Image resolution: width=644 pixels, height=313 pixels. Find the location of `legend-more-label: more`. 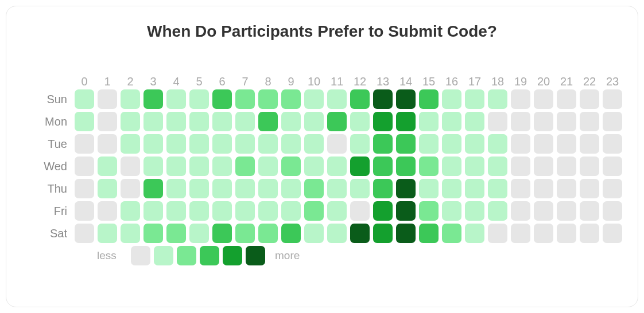

legend-more-label: more is located at coordinates (287, 256).